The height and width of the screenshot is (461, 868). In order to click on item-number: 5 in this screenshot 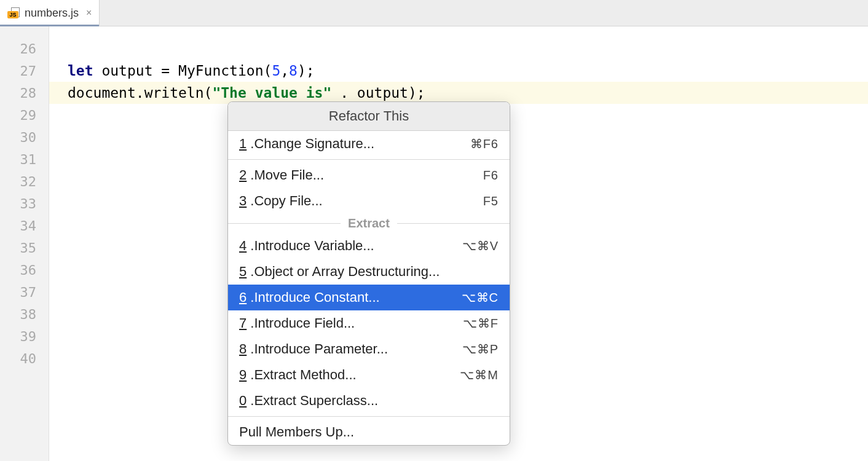, I will do `click(243, 272)`.